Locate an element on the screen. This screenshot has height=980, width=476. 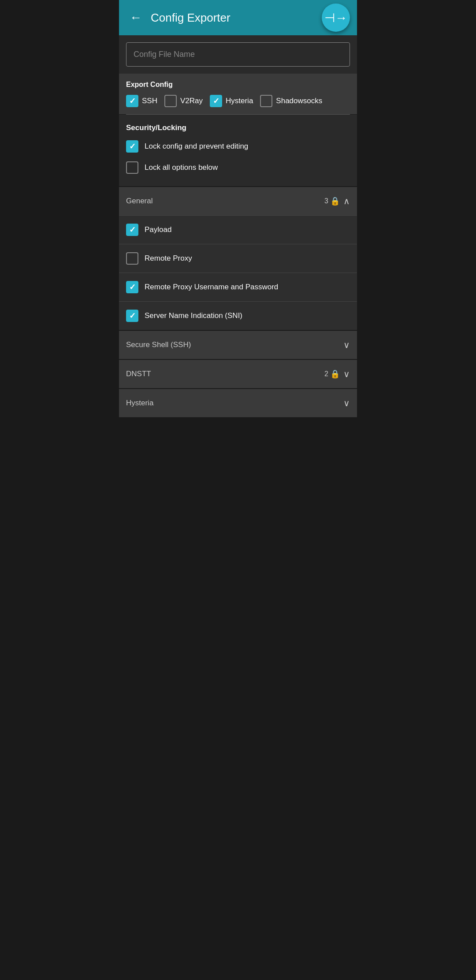
config-name-section is located at coordinates (238, 55).